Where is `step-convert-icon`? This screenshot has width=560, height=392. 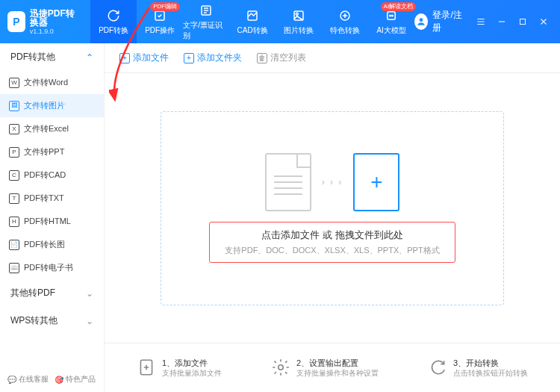 step-convert-icon is located at coordinates (438, 367).